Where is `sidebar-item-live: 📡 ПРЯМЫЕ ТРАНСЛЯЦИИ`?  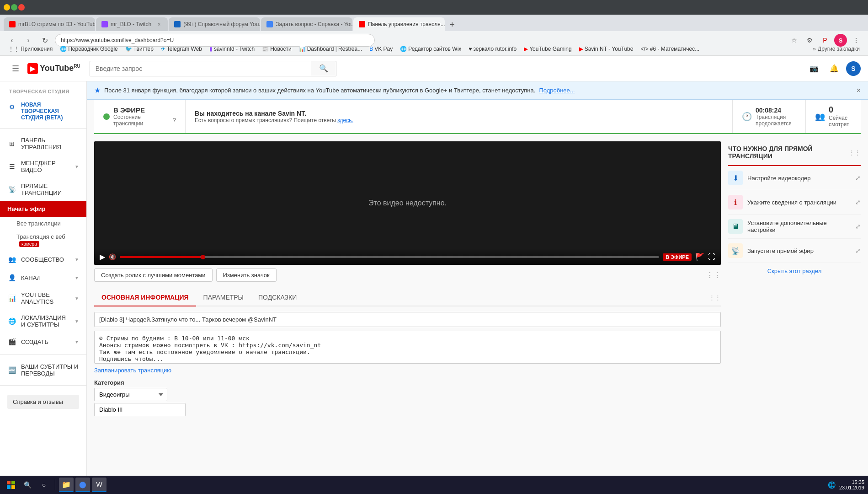 sidebar-item-live: 📡 ПРЯМЫЕ ТРАНСЛЯЦИИ is located at coordinates (43, 189).